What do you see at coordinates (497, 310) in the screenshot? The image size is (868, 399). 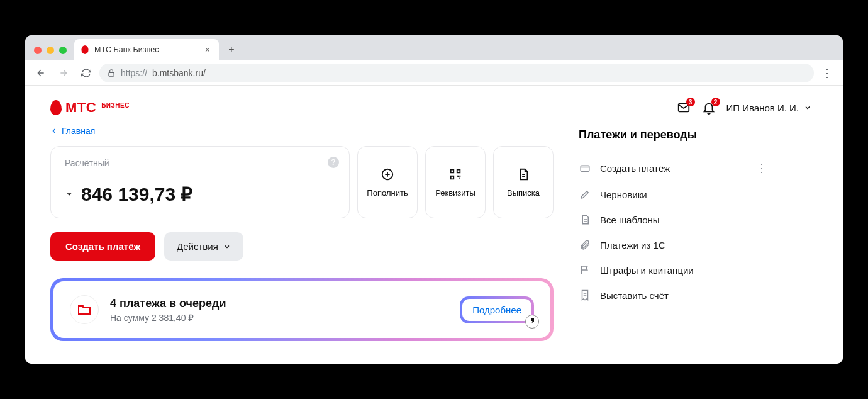 I see `queue-details-button: Подробнее` at bounding box center [497, 310].